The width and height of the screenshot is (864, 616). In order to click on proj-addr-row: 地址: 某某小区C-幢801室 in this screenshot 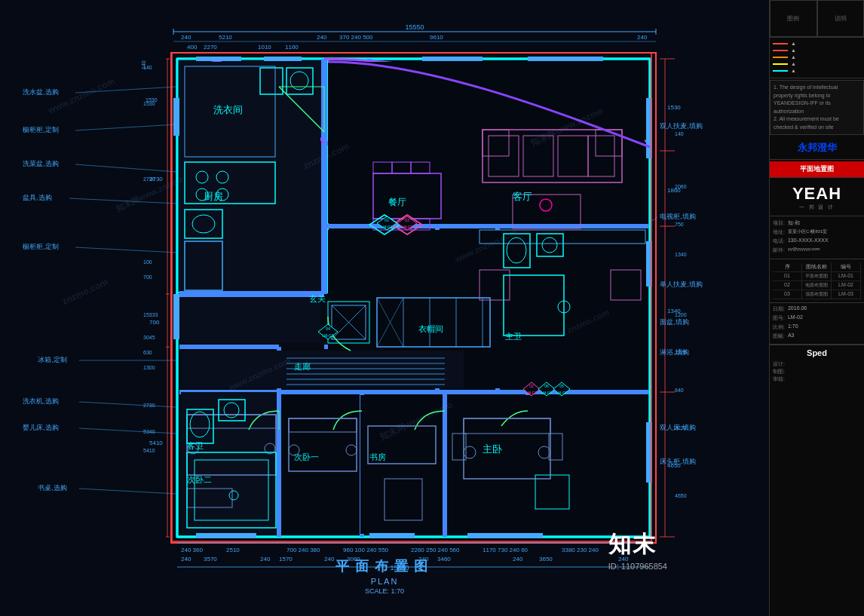, I will do `click(817, 232)`.